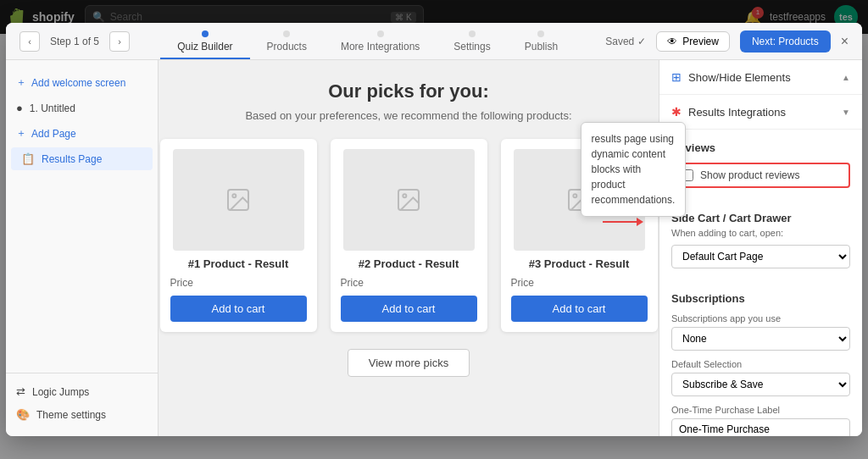 Image resolution: width=868 pixels, height=459 pixels. I want to click on tab-more-integrations: More Integrations, so click(380, 32).